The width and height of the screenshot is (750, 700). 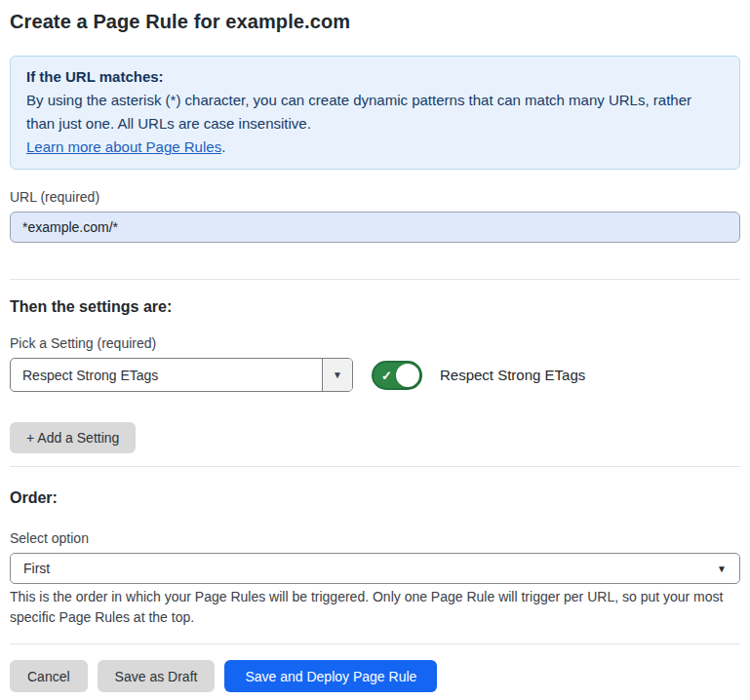 I want to click on check-icon: ✓, so click(x=386, y=374).